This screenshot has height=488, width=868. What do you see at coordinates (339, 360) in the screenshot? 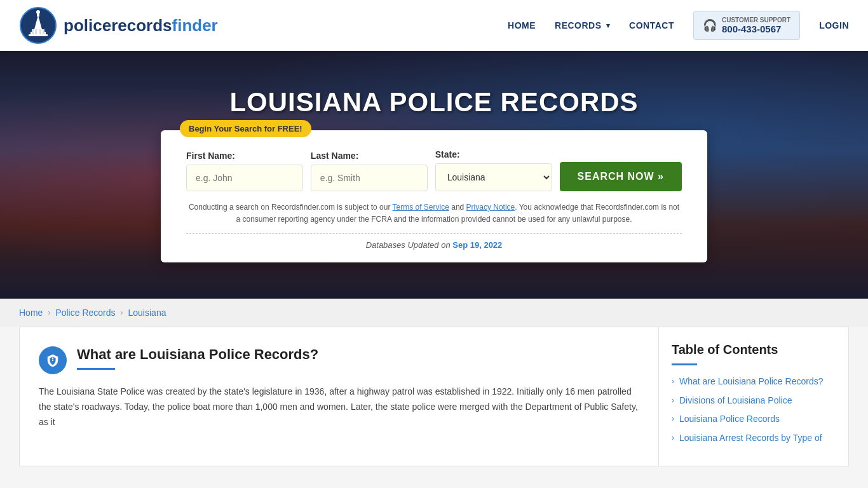
I see `article-header: What are Louisiana Police Records?` at bounding box center [339, 360].